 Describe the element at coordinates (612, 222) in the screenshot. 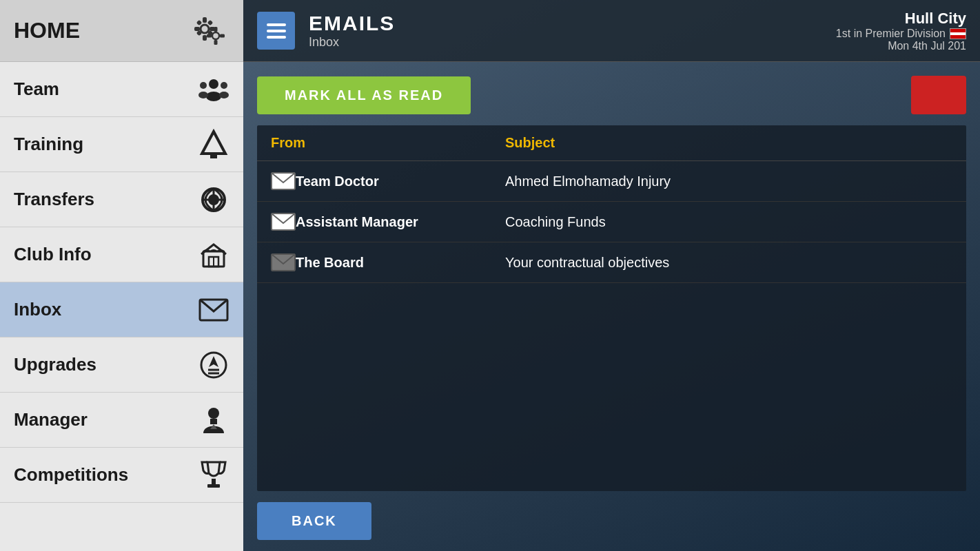

I see `email-row: Assistant Manager Coaching Funds` at that location.